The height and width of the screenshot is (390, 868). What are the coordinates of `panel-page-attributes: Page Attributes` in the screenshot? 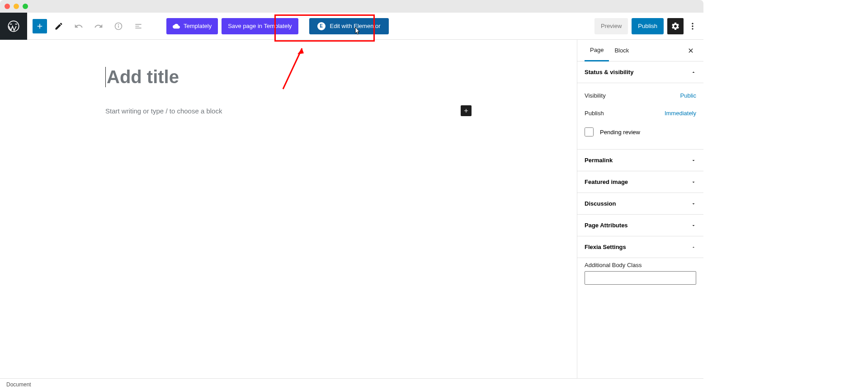 It's located at (640, 226).